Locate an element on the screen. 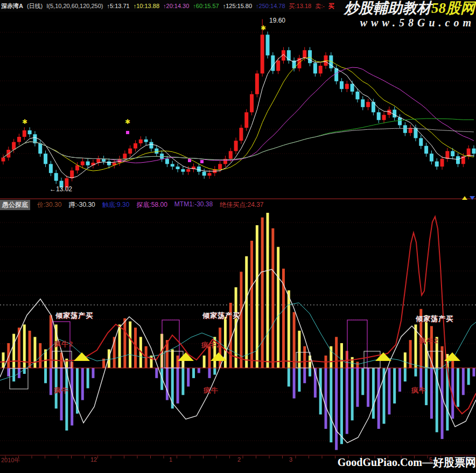 The width and height of the screenshot is (476, 473). ma-value: ↑60:15.57 is located at coordinates (206, 6).